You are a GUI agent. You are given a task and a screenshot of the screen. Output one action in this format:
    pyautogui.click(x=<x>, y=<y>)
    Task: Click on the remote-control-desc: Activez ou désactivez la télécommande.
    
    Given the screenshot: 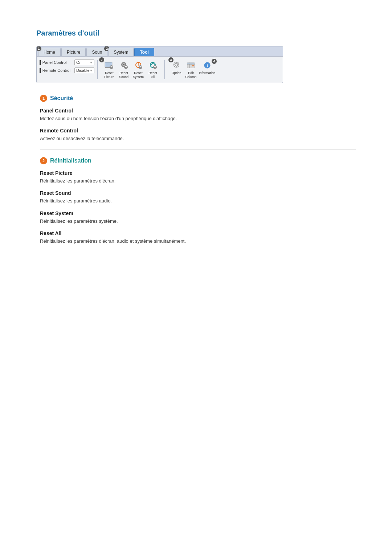 What is the action you would take?
    pyautogui.click(x=198, y=139)
    